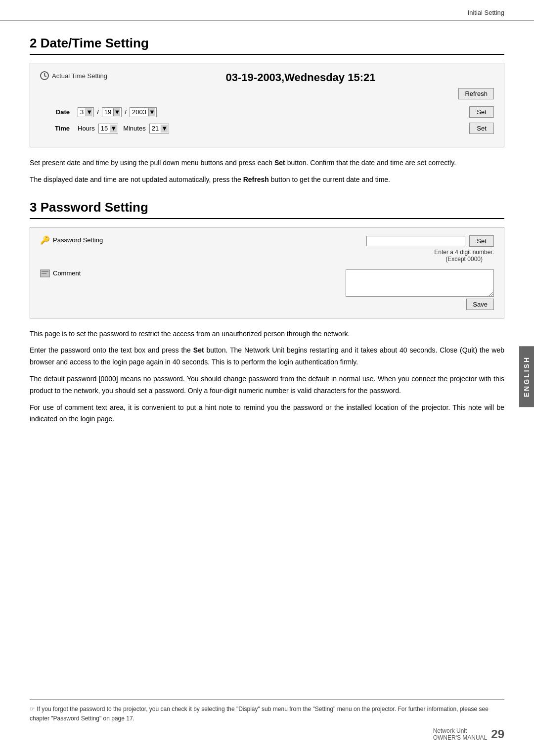 The image size is (534, 756). What do you see at coordinates (44, 76) in the screenshot?
I see `clock-icon` at bounding box center [44, 76].